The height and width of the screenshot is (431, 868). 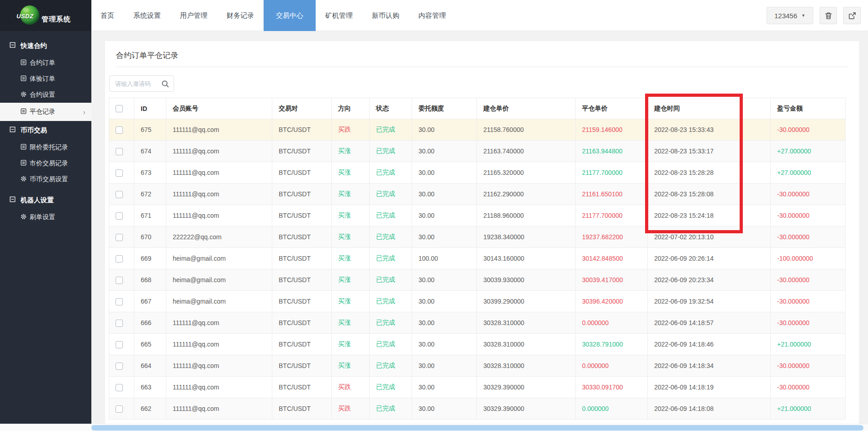 What do you see at coordinates (150, 109) in the screenshot?
I see `col-id: ID` at bounding box center [150, 109].